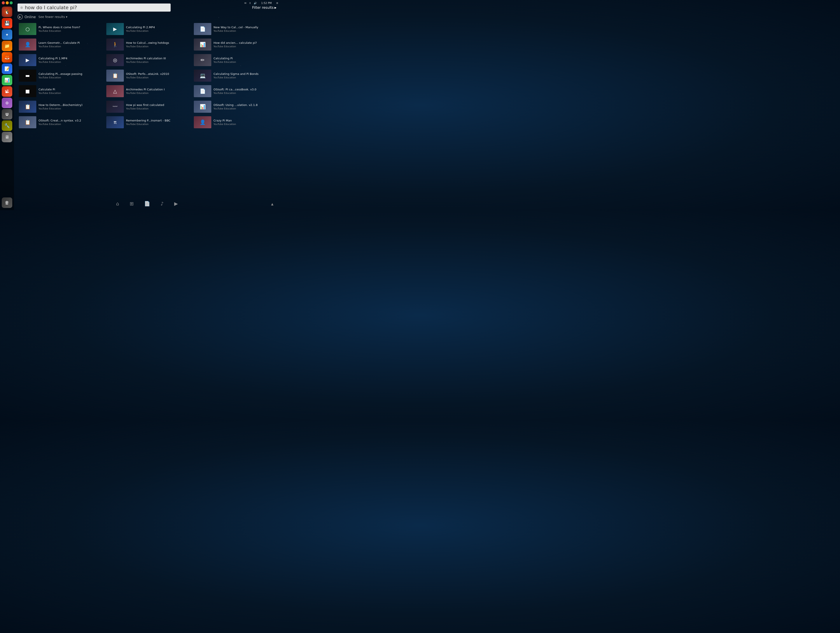  I want to click on result-source-12: YouTube Education, so click(245, 78).